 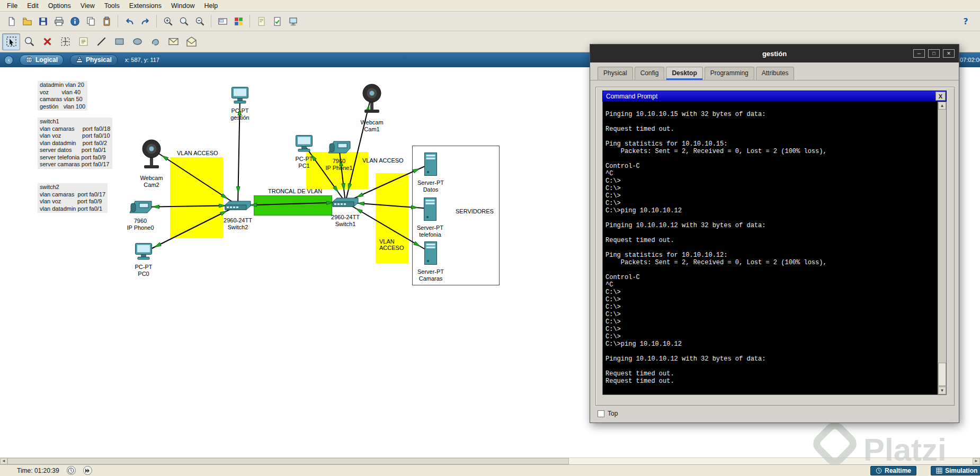 What do you see at coordinates (490, 461) in the screenshot?
I see `horizontal-scrollbar: ◄ ►` at bounding box center [490, 461].